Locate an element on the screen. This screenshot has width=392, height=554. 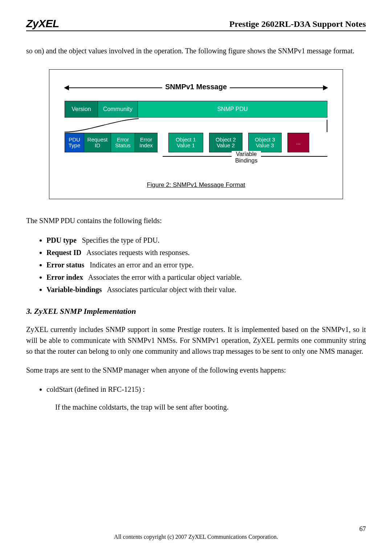
trap1-description: If the machine coldstarts, the trap will… is located at coordinates (211, 407).